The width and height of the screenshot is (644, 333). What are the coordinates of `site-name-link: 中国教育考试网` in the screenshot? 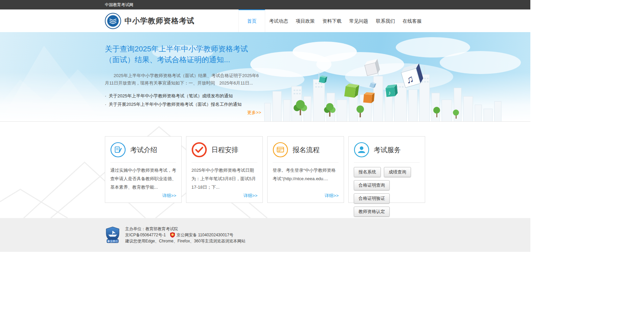 It's located at (119, 5).